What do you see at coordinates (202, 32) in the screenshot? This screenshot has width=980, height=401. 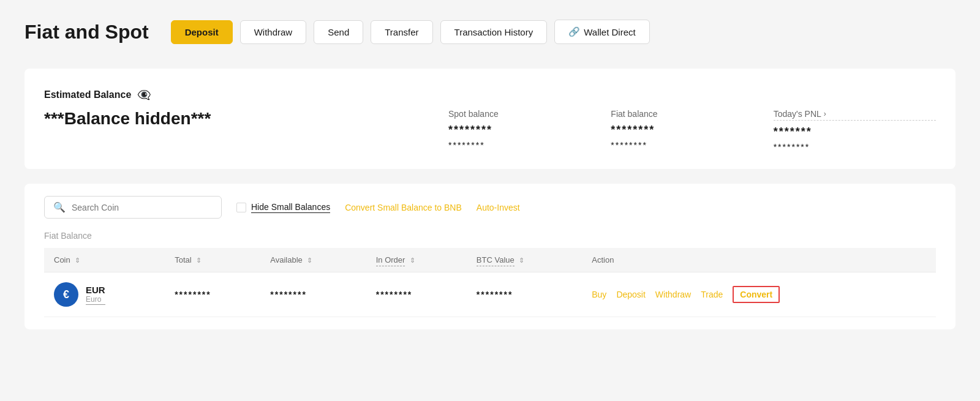 I see `nav-deposit-button: Deposit` at bounding box center [202, 32].